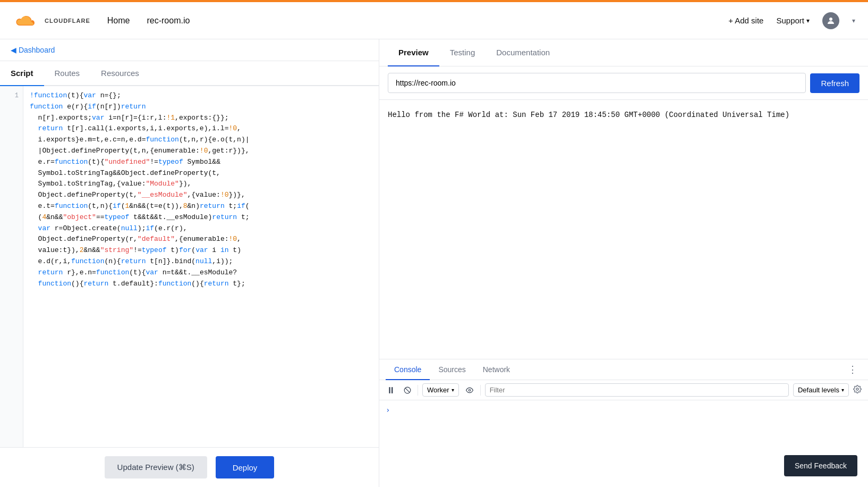 The image size is (868, 487). Describe the element at coordinates (441, 390) in the screenshot. I see `worker-select: Worker ▾` at that location.